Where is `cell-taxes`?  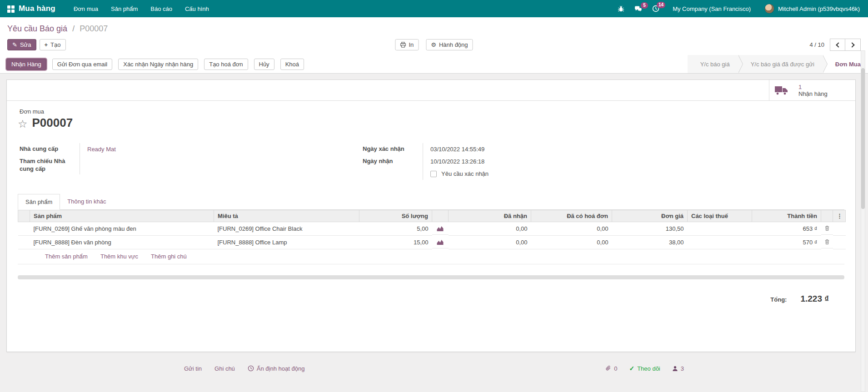
cell-taxes is located at coordinates (720, 243).